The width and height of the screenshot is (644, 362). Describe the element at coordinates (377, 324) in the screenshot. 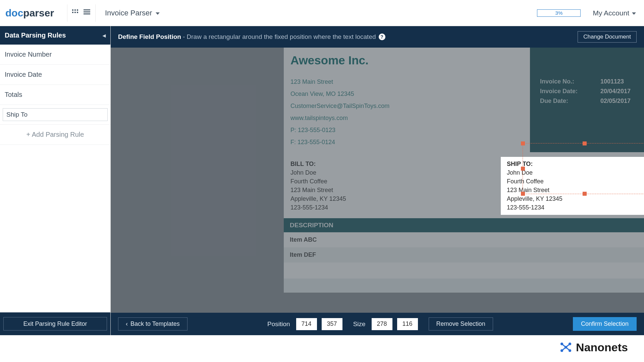

I see `bottombar: ‹ Back to Templates Position Size Remove…` at that location.